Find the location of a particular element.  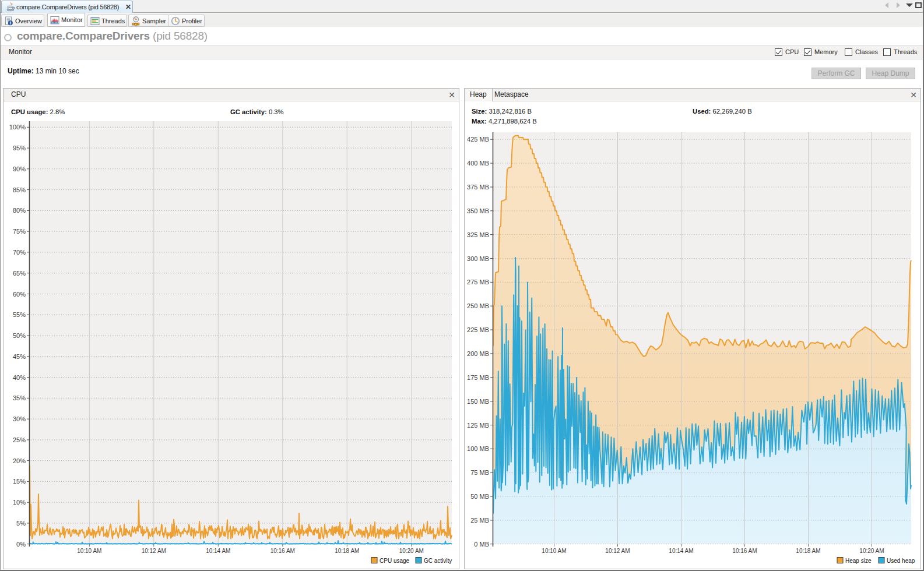

svg-text: Used heap is located at coordinates (901, 561).